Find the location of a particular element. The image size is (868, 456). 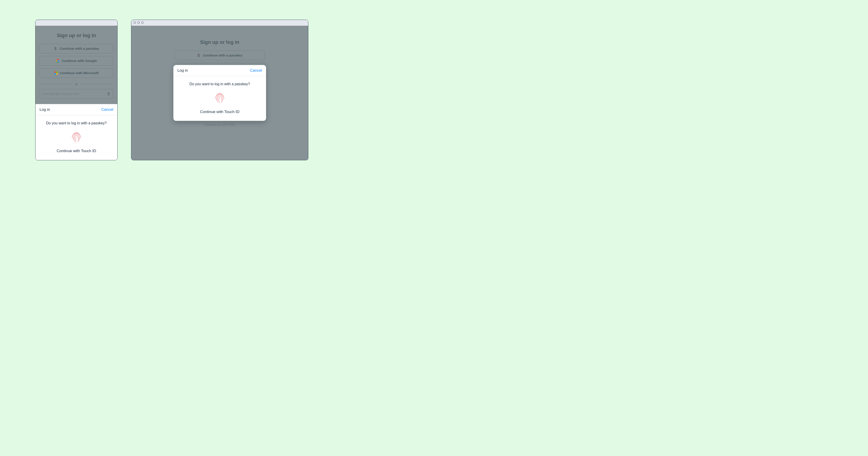

microsoft-icon is located at coordinates (56, 73).